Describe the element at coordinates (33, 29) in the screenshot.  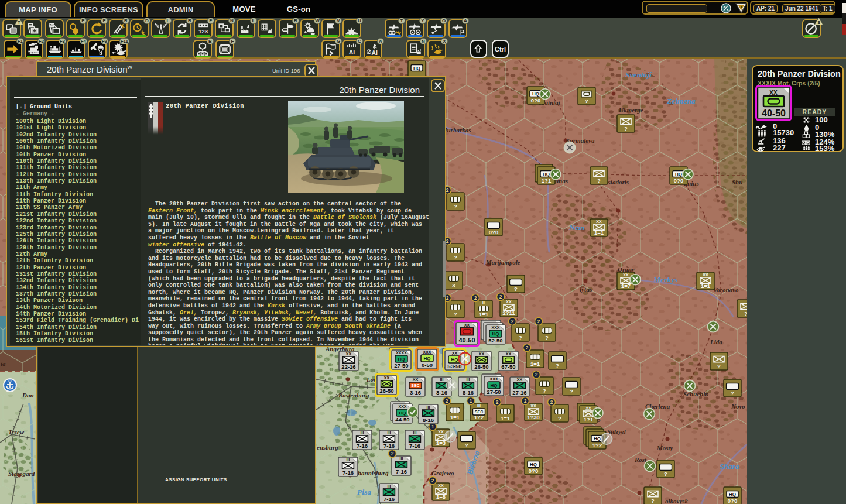
I see `add-map-view-button` at that location.